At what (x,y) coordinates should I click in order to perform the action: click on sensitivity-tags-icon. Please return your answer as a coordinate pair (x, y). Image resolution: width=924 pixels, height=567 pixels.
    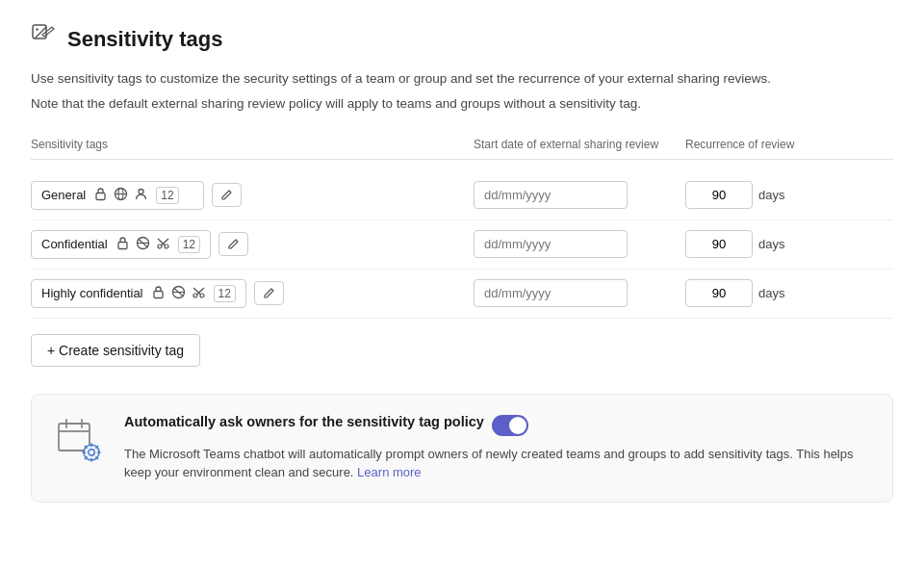
    Looking at the image, I should click on (44, 39).